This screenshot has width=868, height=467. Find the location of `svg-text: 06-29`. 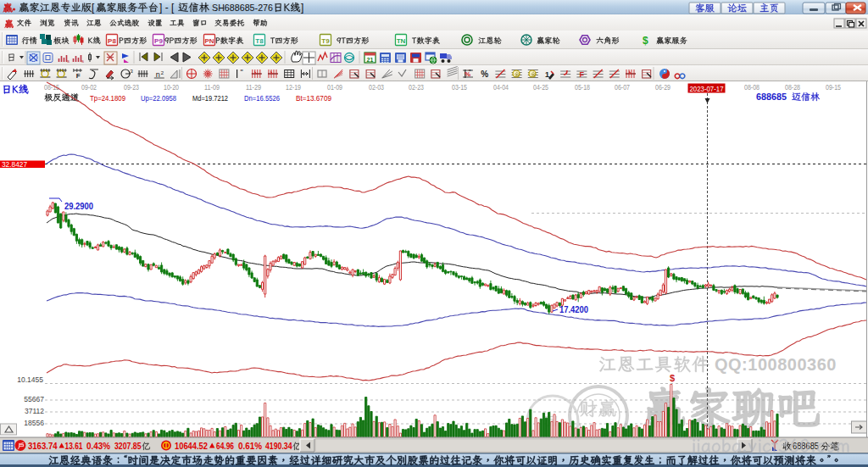

svg-text: 06-29 is located at coordinates (663, 88).